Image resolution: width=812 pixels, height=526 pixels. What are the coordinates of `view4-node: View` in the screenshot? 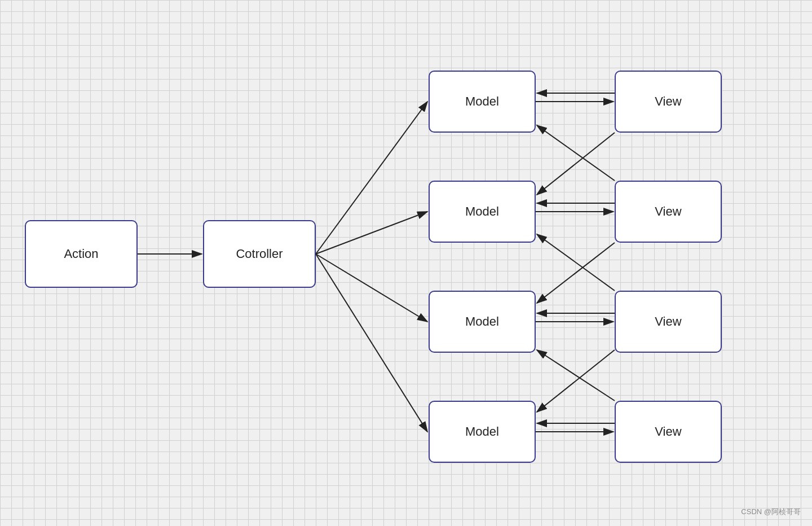 It's located at (668, 432).